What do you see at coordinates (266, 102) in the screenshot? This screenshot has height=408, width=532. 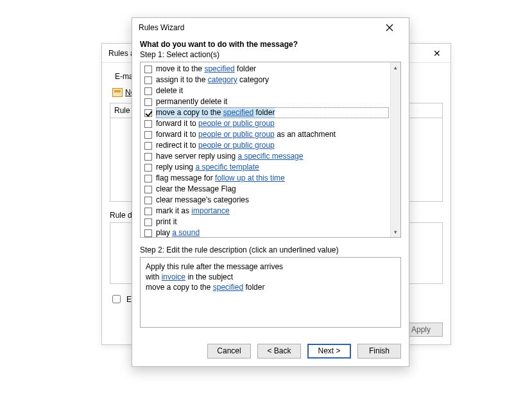 I see `action-row: permanently delete it` at bounding box center [266, 102].